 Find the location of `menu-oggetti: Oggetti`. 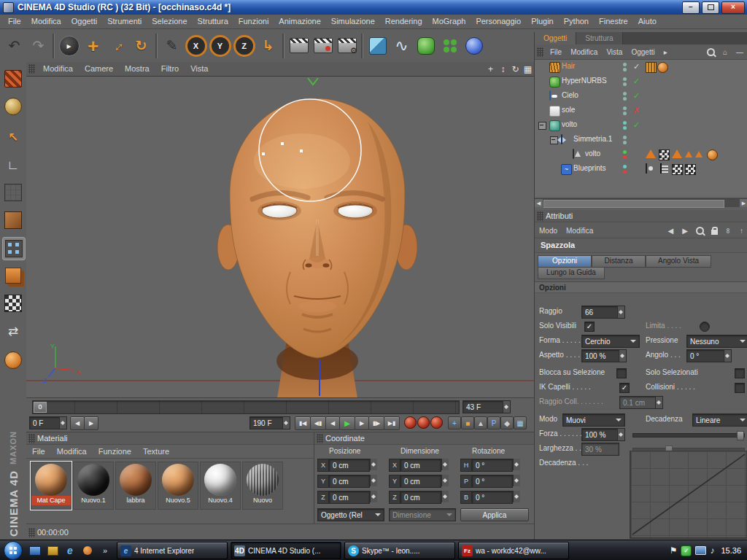

menu-oggetti: Oggetti is located at coordinates (85, 22).